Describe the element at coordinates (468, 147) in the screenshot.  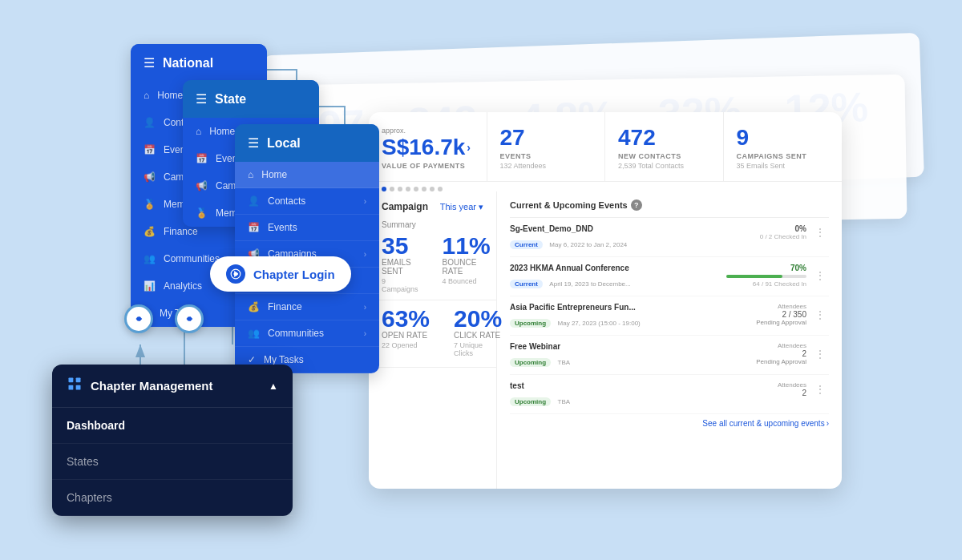
I see `chevron-icon: ›` at that location.